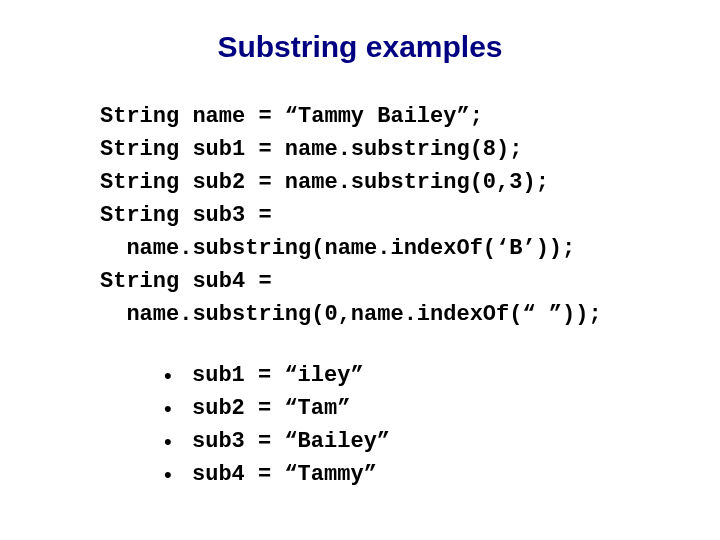 The image size is (720, 540). Describe the element at coordinates (271, 408) in the screenshot. I see `result-text: sub2 = “Tam”` at that location.